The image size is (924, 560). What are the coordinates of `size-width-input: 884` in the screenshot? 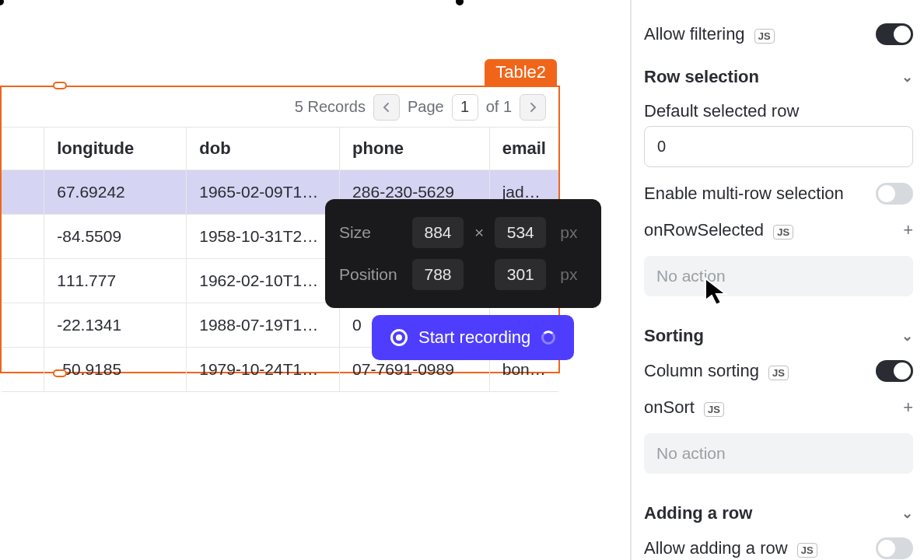 It's located at (438, 233).